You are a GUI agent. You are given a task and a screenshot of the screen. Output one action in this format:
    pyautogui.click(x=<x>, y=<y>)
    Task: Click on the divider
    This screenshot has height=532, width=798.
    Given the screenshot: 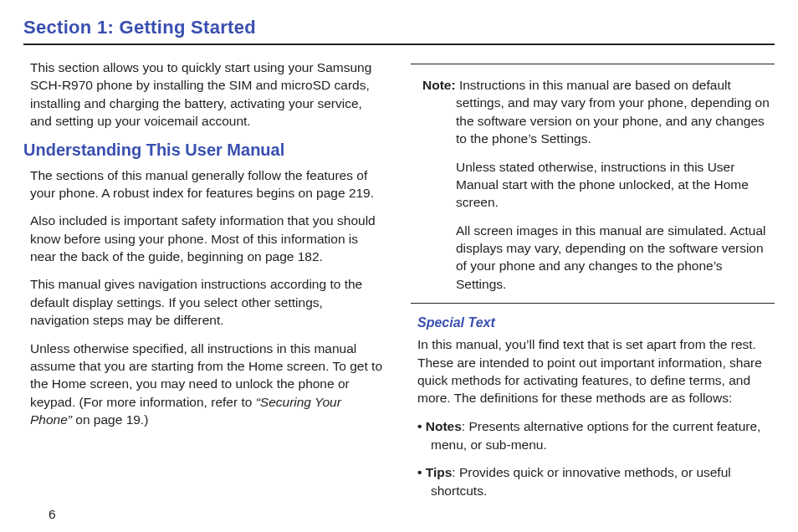 What is the action you would take?
    pyautogui.click(x=399, y=44)
    